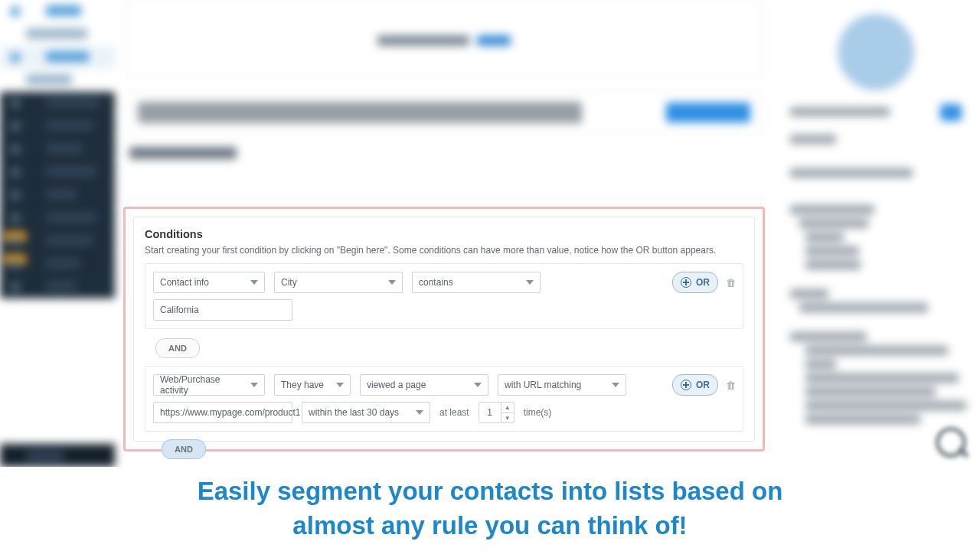 This screenshot has width=980, height=551. What do you see at coordinates (444, 399) in the screenshot?
I see `condition-rule-2: Web/Purchase activity They have viewed a…` at bounding box center [444, 399].